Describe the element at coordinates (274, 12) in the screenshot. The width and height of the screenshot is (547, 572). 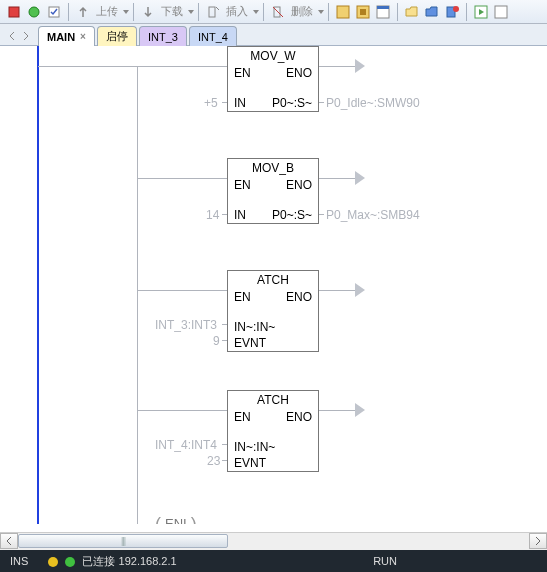
I see `toolbar: 上传 下载 插入 删除` at that location.